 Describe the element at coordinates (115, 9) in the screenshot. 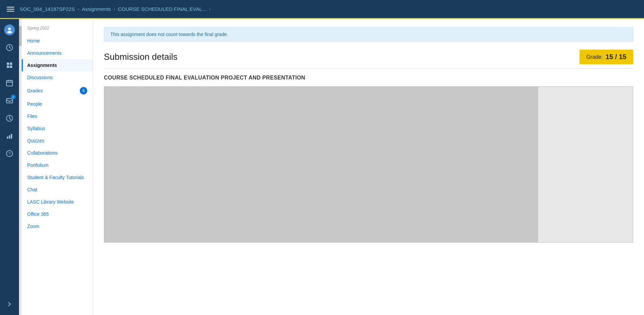

I see `breadcrumb: SOC_004_14187SP22S › Assignments › COURS…` at that location.